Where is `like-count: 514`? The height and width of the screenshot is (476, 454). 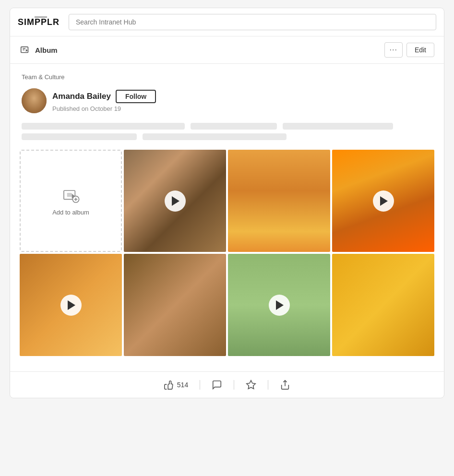 like-count: 514 is located at coordinates (182, 385).